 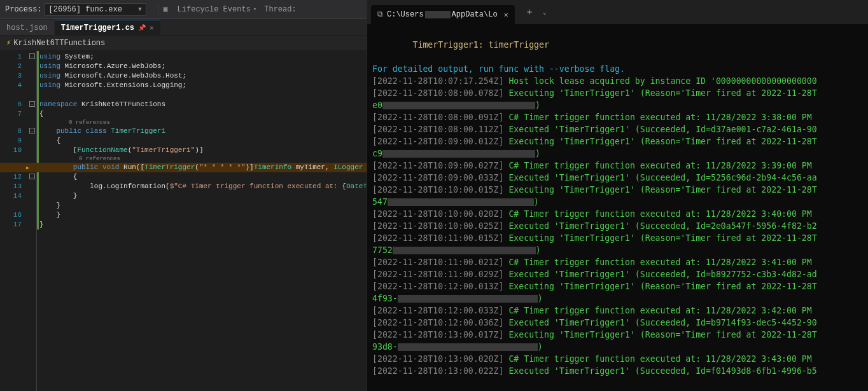 What do you see at coordinates (27, 28) in the screenshot?
I see `tab-label: host.json` at bounding box center [27, 28].